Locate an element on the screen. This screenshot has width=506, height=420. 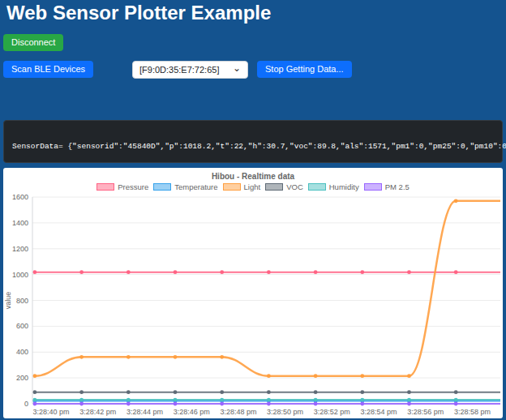
device-select-value: [F9:0D:35:E7:72:65] is located at coordinates (179, 70).